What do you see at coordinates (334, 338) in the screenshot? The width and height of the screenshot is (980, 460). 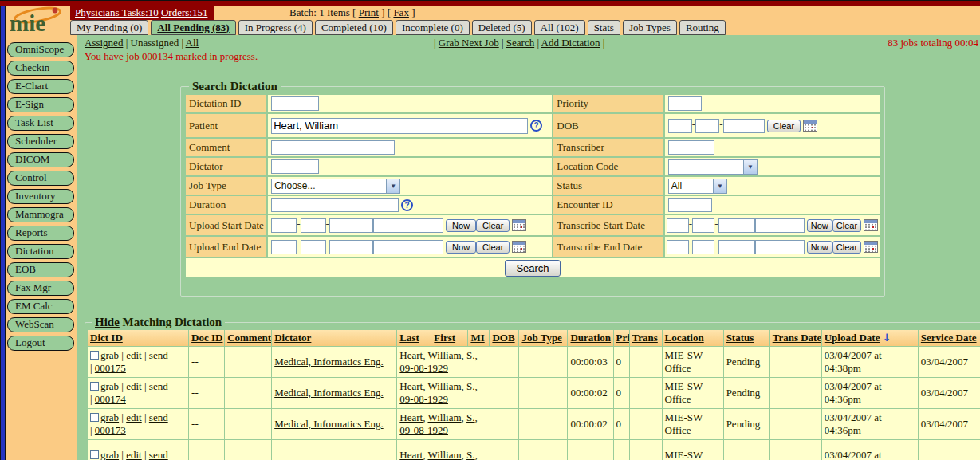 I see `column-header-dictator: Dictator` at bounding box center [334, 338].